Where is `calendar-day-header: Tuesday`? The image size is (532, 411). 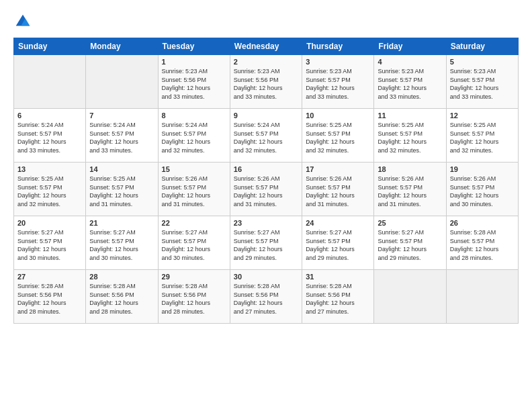 calendar-day-header: Tuesday is located at coordinates (193, 47).